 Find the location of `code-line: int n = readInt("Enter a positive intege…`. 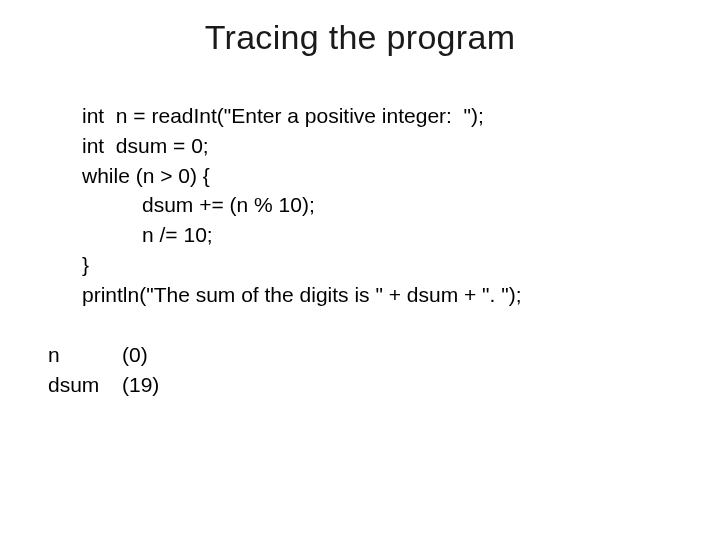

code-line: int n = readInt("Enter a positive intege… is located at coordinates (377, 116).